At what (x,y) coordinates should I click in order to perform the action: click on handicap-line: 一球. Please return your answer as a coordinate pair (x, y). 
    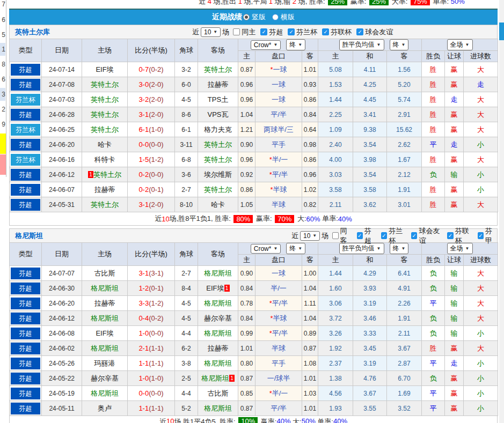
    Looking at the image, I should click on (279, 85).